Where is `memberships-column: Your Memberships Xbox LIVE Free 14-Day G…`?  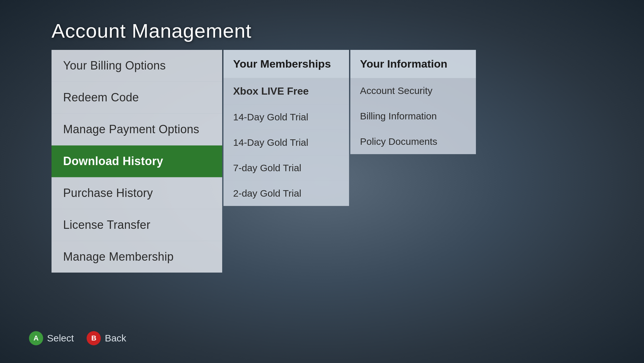
memberships-column: Your Memberships Xbox LIVE Free 14-Day G… is located at coordinates (286, 128).